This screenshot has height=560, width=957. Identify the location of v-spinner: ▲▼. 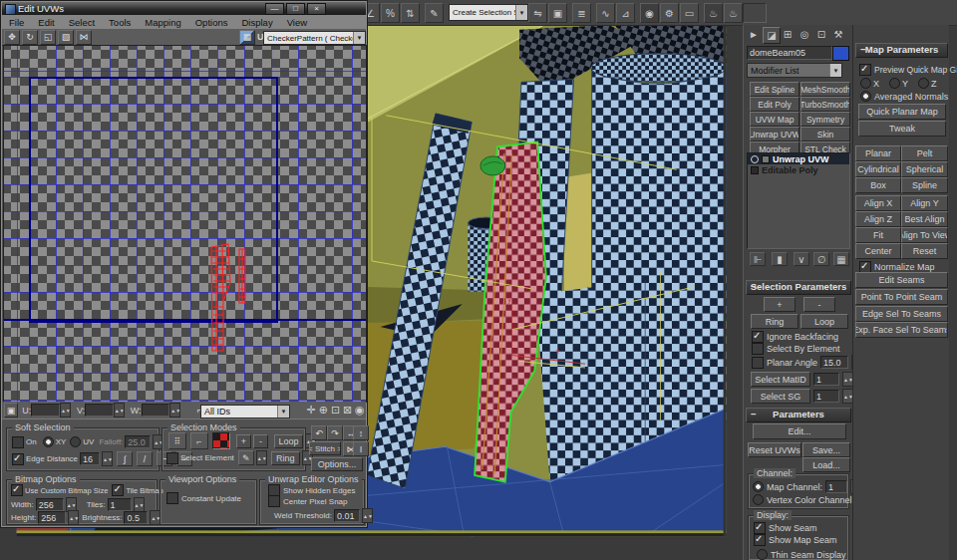
(120, 411).